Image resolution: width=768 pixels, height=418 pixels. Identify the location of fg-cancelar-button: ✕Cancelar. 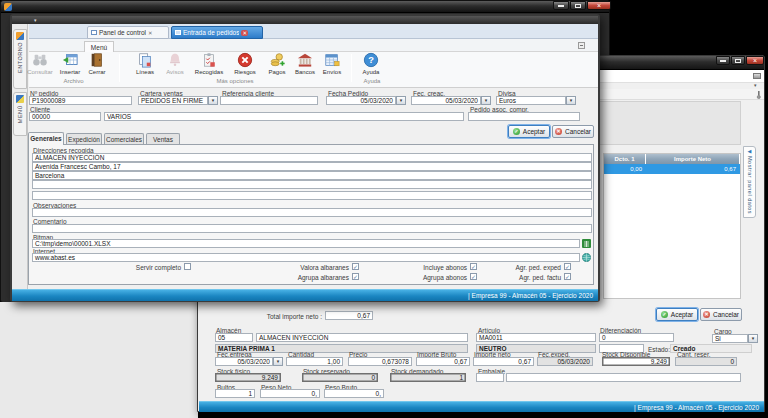
(573, 132).